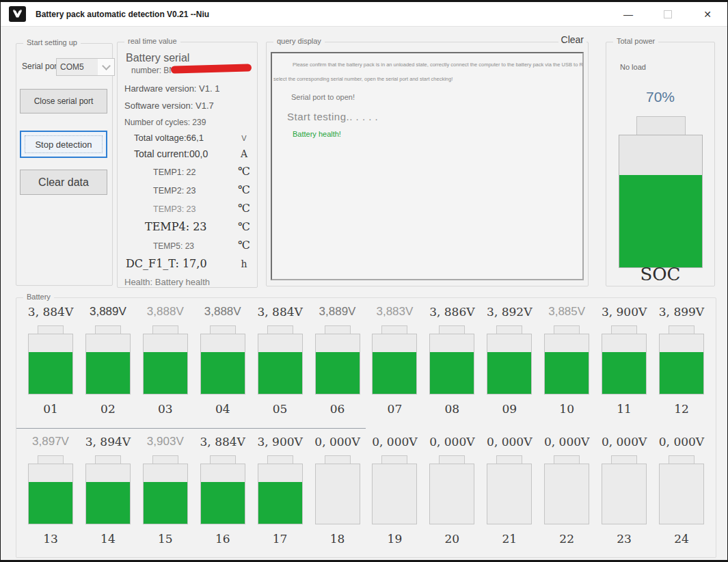  What do you see at coordinates (194, 172) in the screenshot?
I see `measurement-label: TEMP1: 22` at bounding box center [194, 172].